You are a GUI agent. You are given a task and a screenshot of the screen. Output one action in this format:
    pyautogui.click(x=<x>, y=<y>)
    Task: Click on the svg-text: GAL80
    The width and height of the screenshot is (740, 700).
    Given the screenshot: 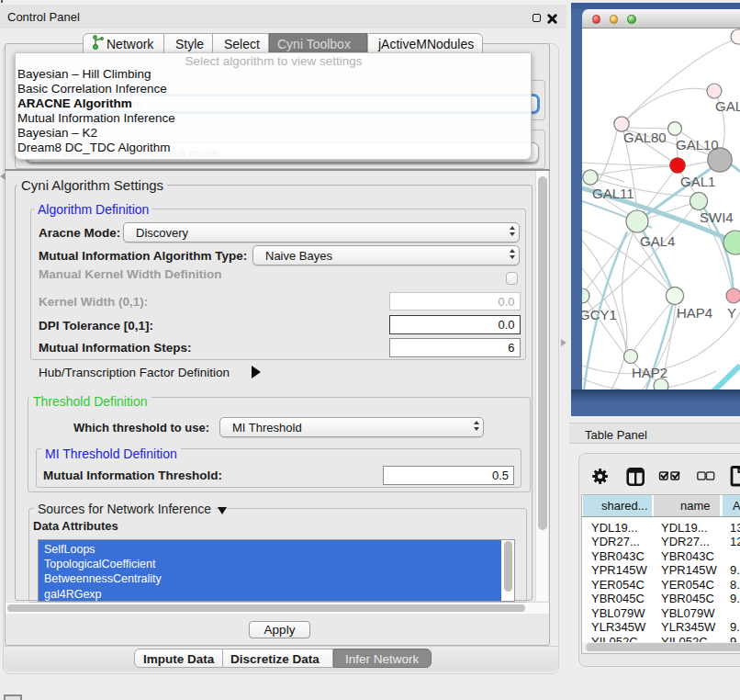 What is the action you would take?
    pyautogui.click(x=645, y=138)
    